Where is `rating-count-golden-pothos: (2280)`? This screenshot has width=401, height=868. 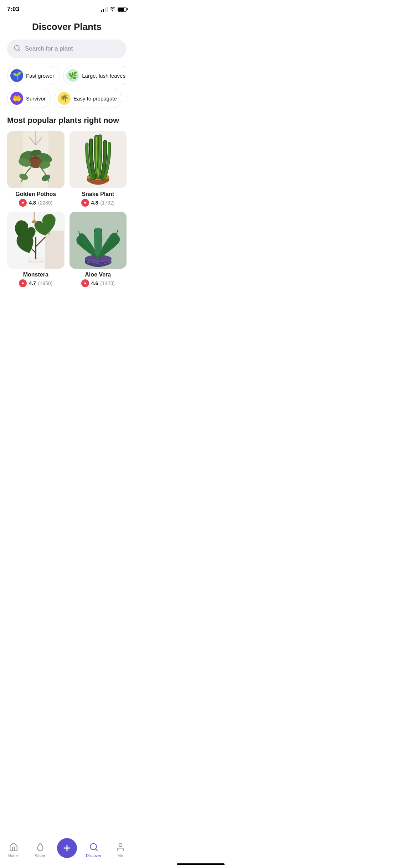
rating-count-golden-pothos: (2280) is located at coordinates (45, 203).